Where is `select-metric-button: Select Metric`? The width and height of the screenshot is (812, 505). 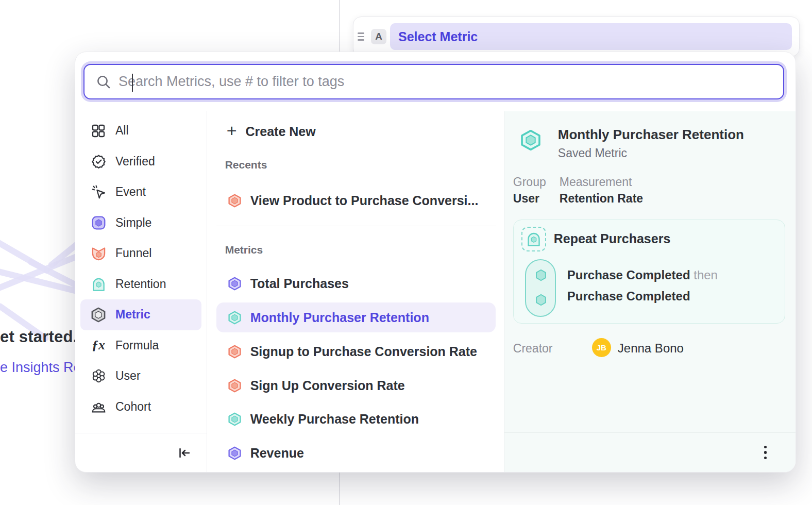
select-metric-button: Select Metric is located at coordinates (591, 37).